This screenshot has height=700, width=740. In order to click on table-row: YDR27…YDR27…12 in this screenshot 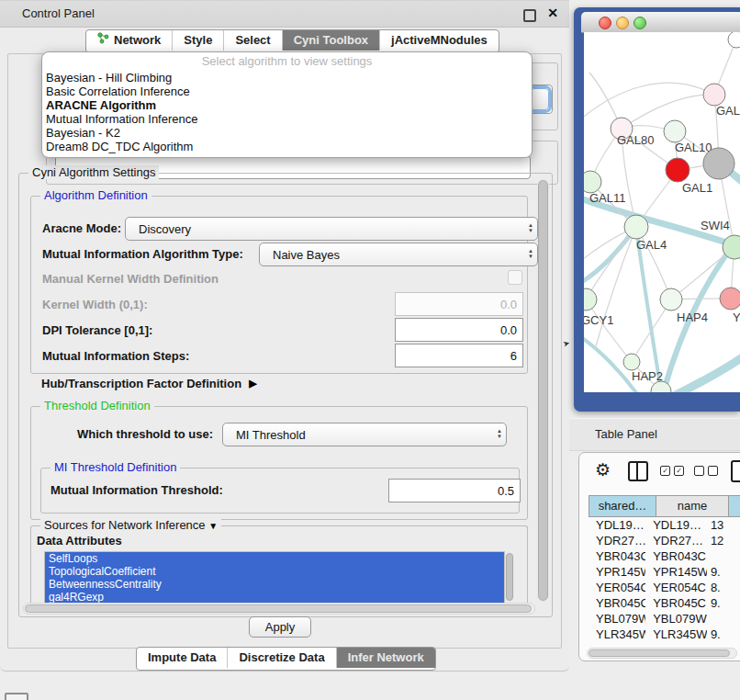, I will do `click(665, 540)`.